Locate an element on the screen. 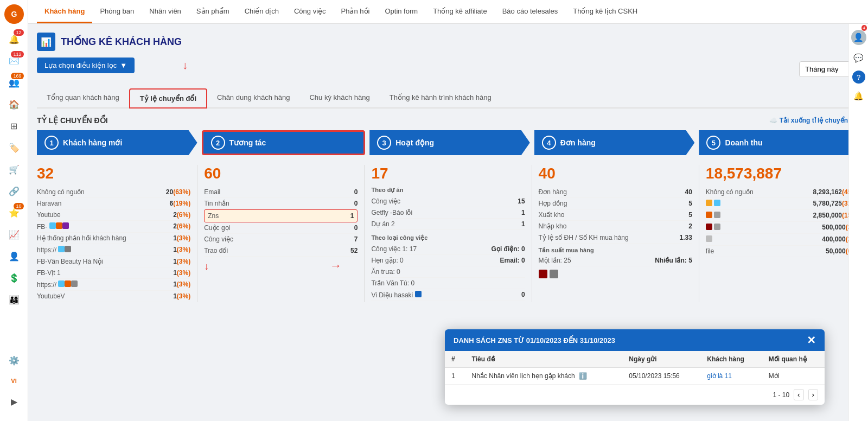 The image size is (868, 421). sidebar-grid-icon: ⊞ is located at coordinates (14, 126).